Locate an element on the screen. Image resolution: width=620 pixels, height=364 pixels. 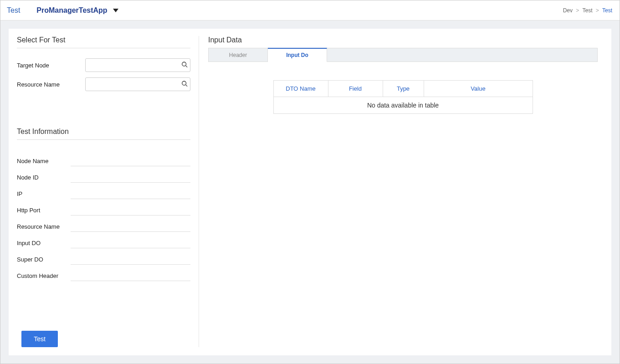
page-title: Test is located at coordinates (14, 10).